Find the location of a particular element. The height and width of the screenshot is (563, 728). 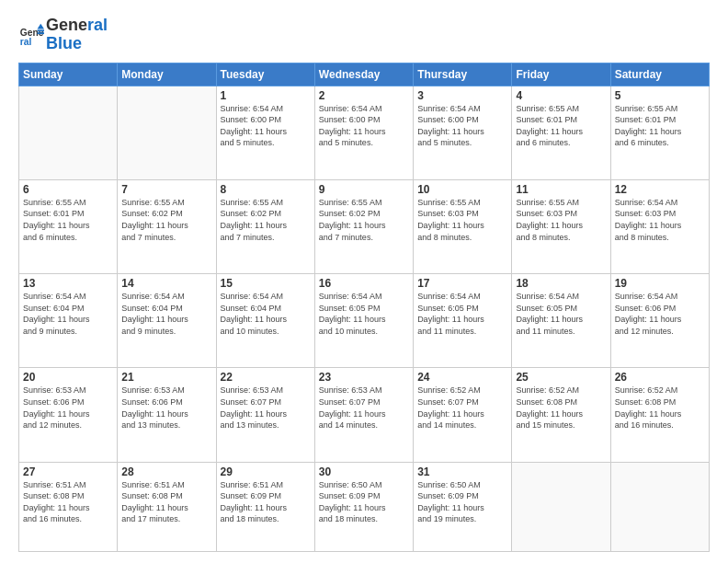

day-number: 13 is located at coordinates (68, 283).